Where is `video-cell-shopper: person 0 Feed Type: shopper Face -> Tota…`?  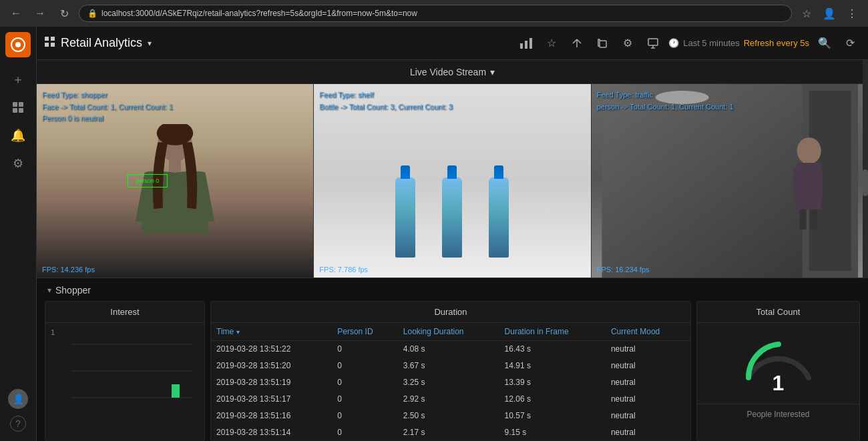
video-cell-shopper: person 0 Feed Type: shopper Face -> Tota… is located at coordinates (175, 181).